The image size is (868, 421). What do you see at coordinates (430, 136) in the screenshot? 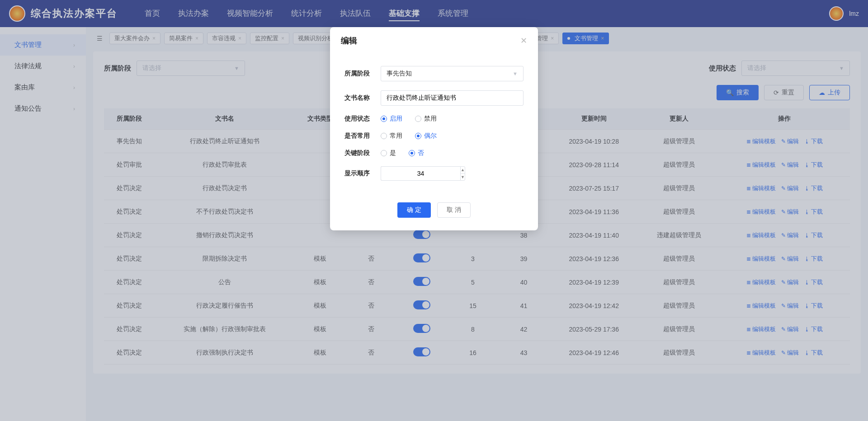
I see `radio-common-no-label: 偶尔` at bounding box center [430, 136].